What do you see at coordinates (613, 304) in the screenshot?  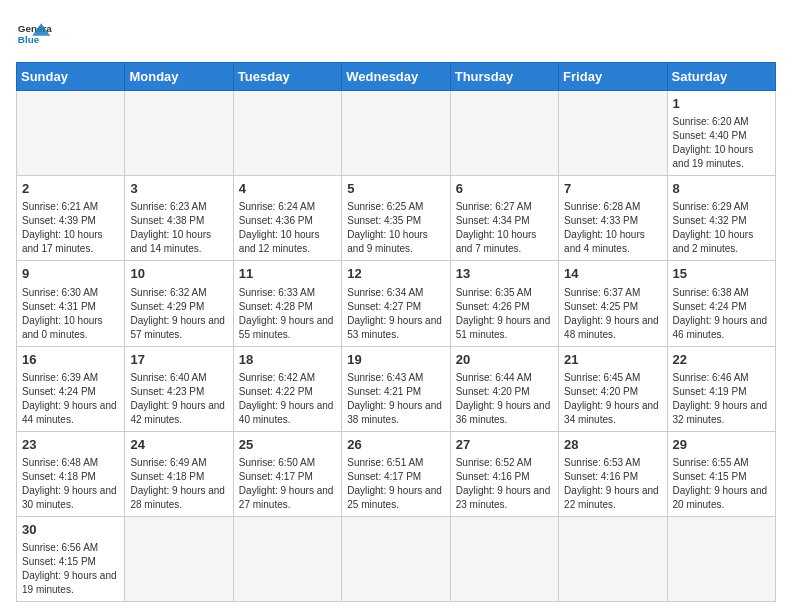 I see `calendar-cell: 14Sunrise: 6:37 AM Sunset: 4:25 PM Dayli…` at bounding box center [613, 304].